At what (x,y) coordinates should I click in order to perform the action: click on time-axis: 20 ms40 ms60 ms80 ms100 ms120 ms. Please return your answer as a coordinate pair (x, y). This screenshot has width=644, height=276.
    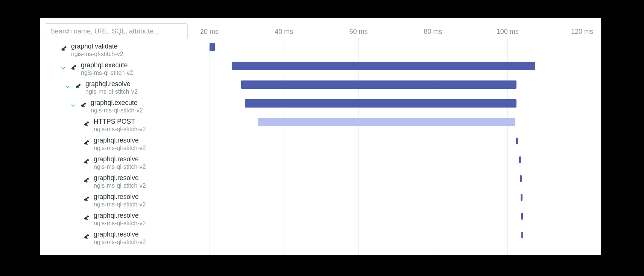
    Looking at the image, I should click on (396, 28).